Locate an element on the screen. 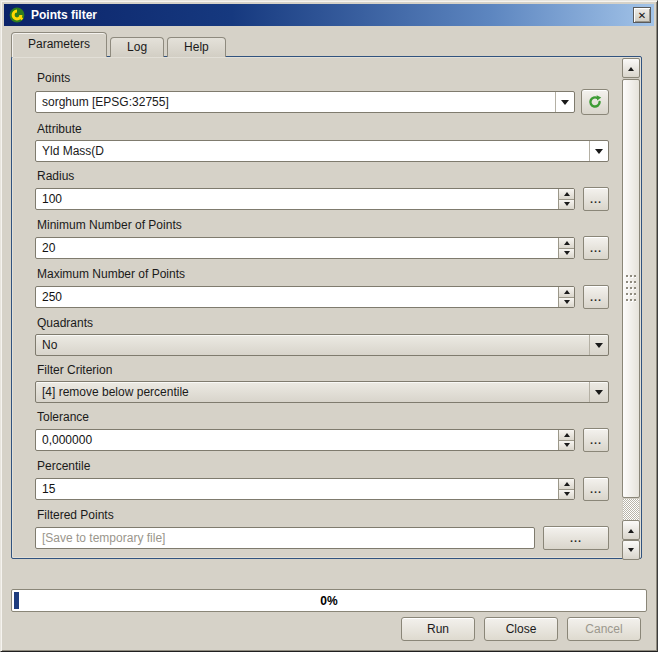 The image size is (658, 652). min-points-input is located at coordinates (297, 248).